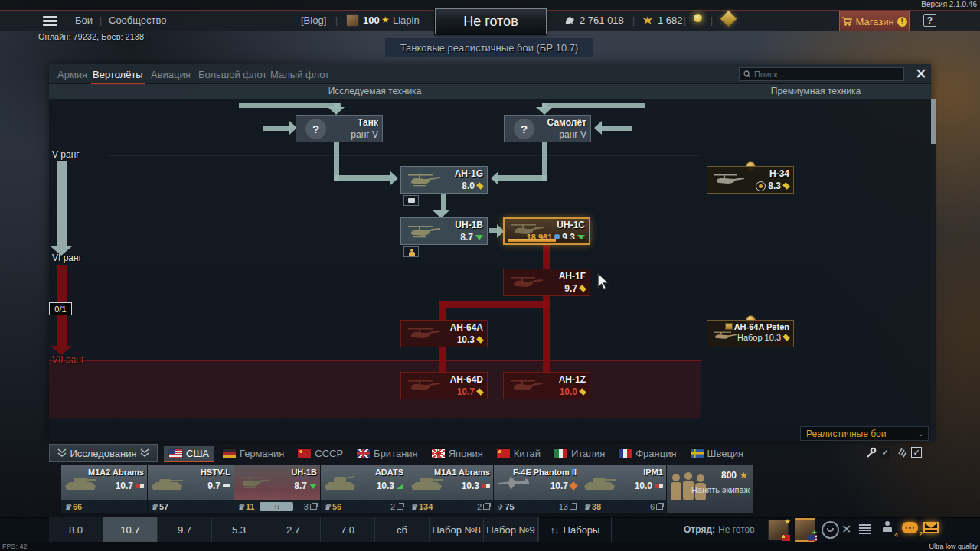 The height and width of the screenshot is (551, 980). I want to click on crew-slot-strip: ♛57, so click(191, 507).